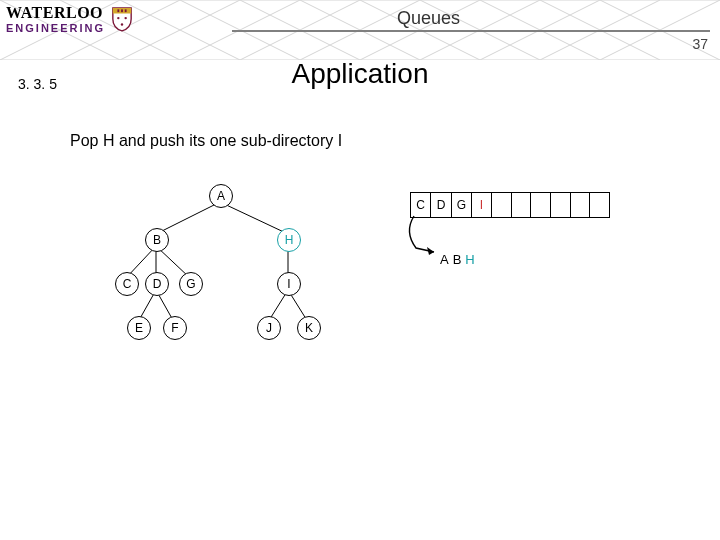 Image resolution: width=720 pixels, height=540 pixels. Describe the element at coordinates (221, 196) in the screenshot. I see `tree-node-A: A` at that location.